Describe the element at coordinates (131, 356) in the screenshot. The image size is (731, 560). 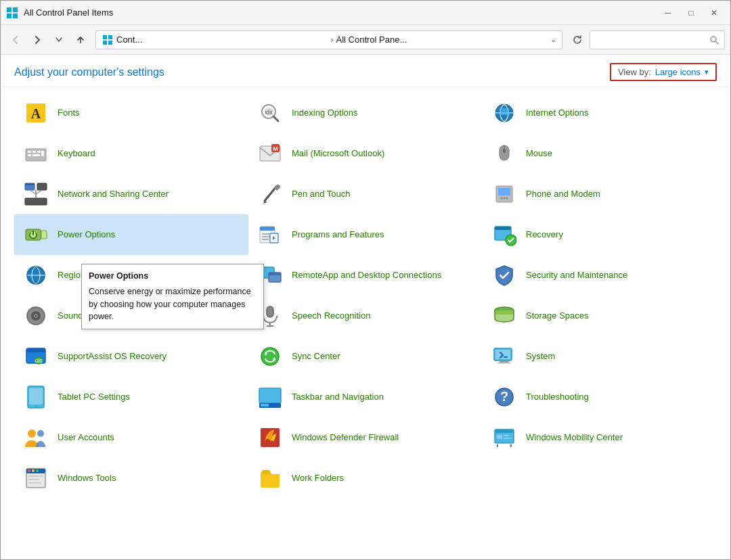
I see `item-supportassist: OSSupportAssist OS Recovery` at that location.